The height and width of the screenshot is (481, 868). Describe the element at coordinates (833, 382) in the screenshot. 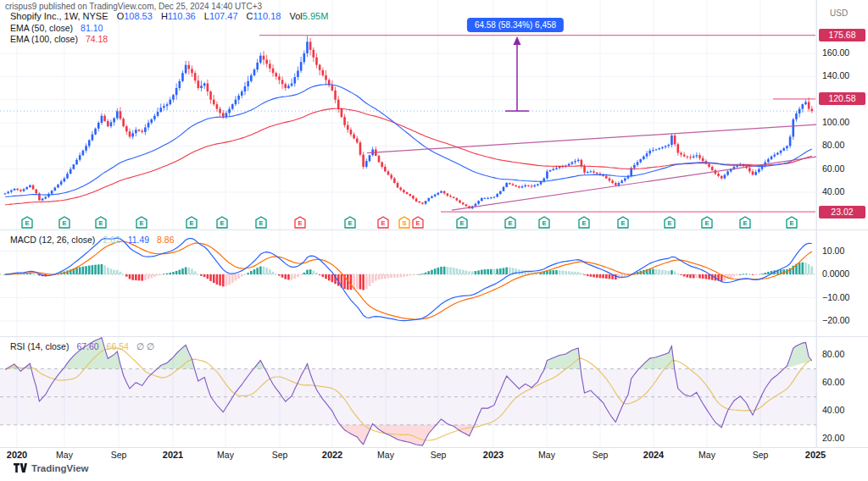

I see `rsi-tick-label: 60.00` at that location.